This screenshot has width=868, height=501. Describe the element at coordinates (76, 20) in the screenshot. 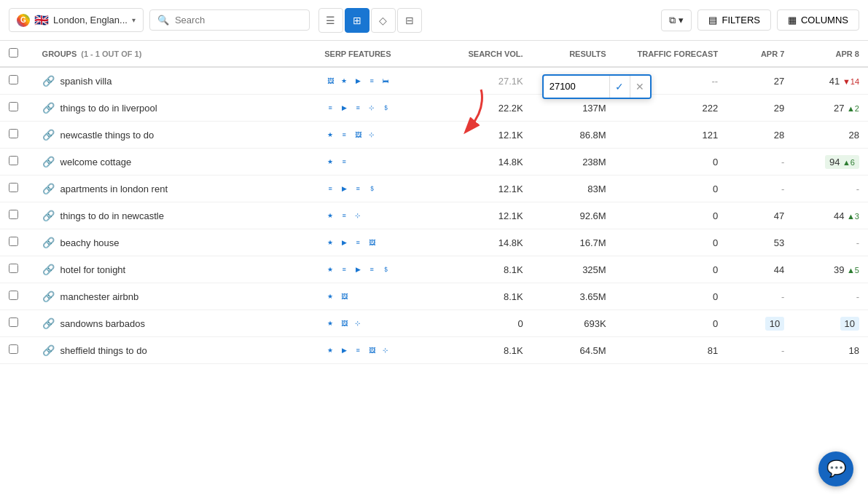

I see `location-selector: G 🇬🇧 London, Englan... ▾` at that location.